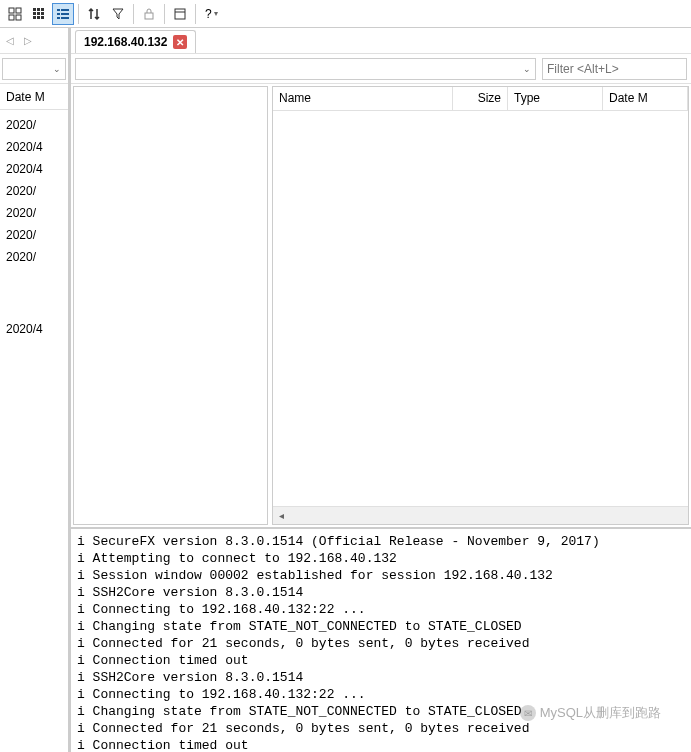  I want to click on session-tab: 192.168.40.132 ✕, so click(136, 42).